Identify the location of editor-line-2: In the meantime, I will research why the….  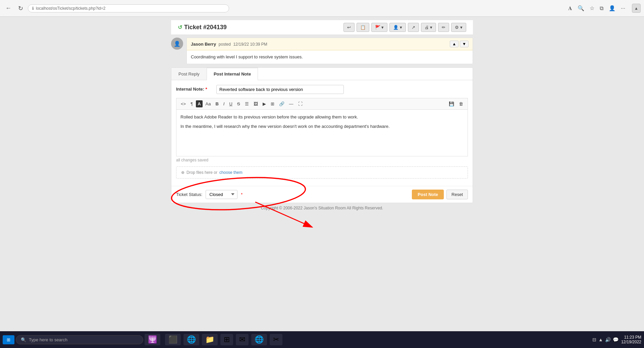
(322, 127).